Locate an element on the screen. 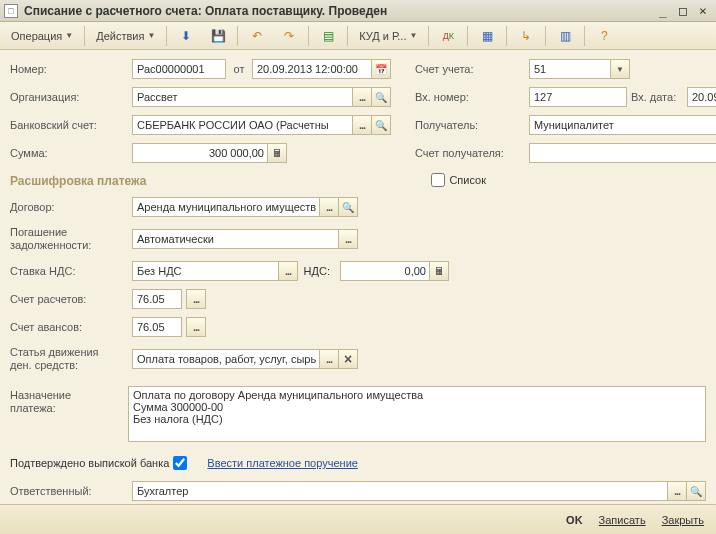  actions-label: Действия is located at coordinates (120, 36).